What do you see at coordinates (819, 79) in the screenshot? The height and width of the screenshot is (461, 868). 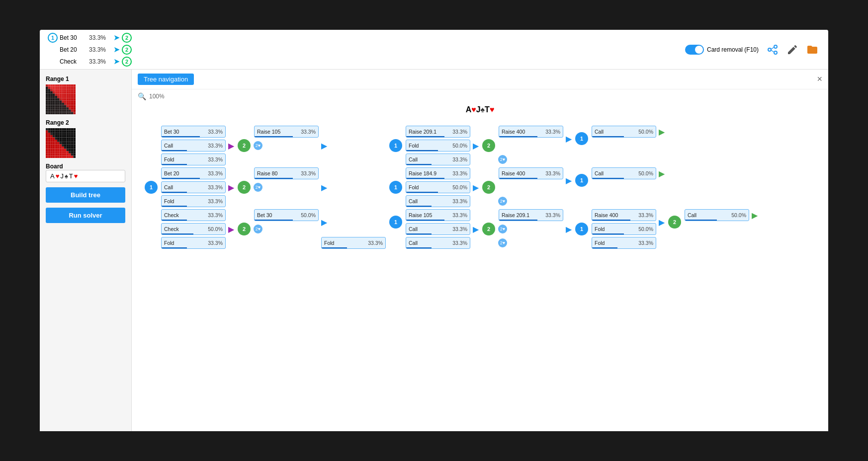 I see `close-tree-button: ×` at bounding box center [819, 79].